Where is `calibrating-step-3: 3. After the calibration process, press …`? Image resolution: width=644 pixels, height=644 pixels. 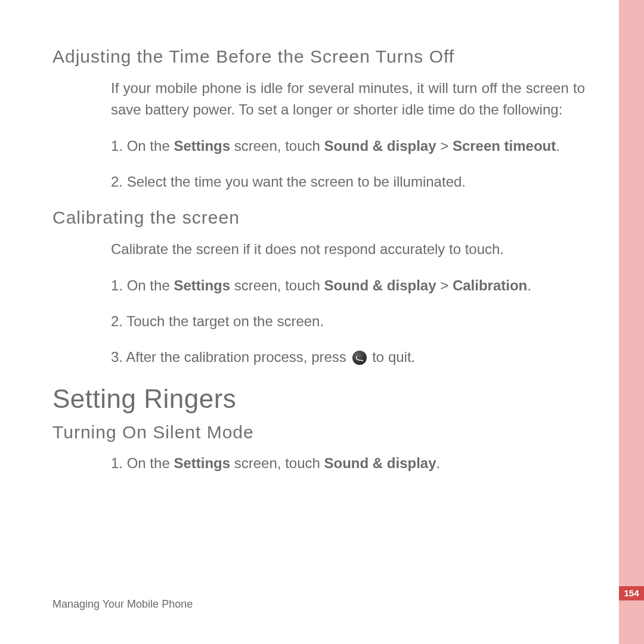
calibrating-step-3: 3. After the calibration process, press … is located at coordinates (348, 357).